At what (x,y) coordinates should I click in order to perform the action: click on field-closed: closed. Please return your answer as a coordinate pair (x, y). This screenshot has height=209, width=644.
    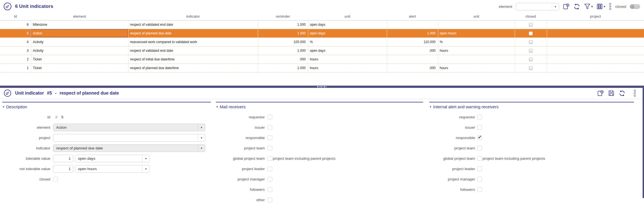
    Looking at the image, I should click on (107, 179).